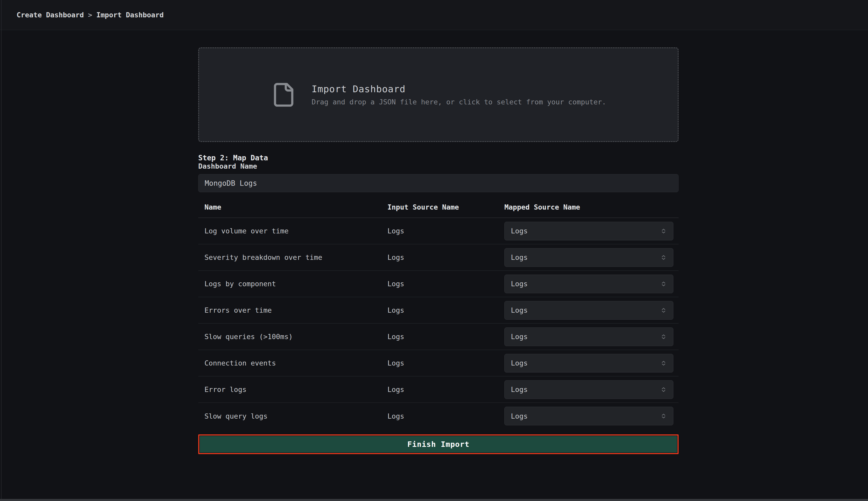 This screenshot has height=501, width=868. Describe the element at coordinates (228, 166) in the screenshot. I see `dashboard-name-label: Dashboard Name` at that location.